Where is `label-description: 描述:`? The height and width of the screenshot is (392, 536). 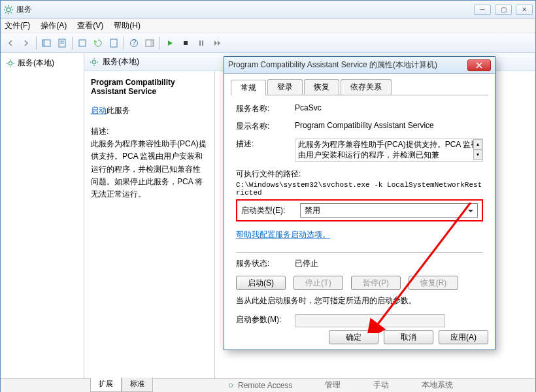
label-description: 描述: is located at coordinates (265, 144).